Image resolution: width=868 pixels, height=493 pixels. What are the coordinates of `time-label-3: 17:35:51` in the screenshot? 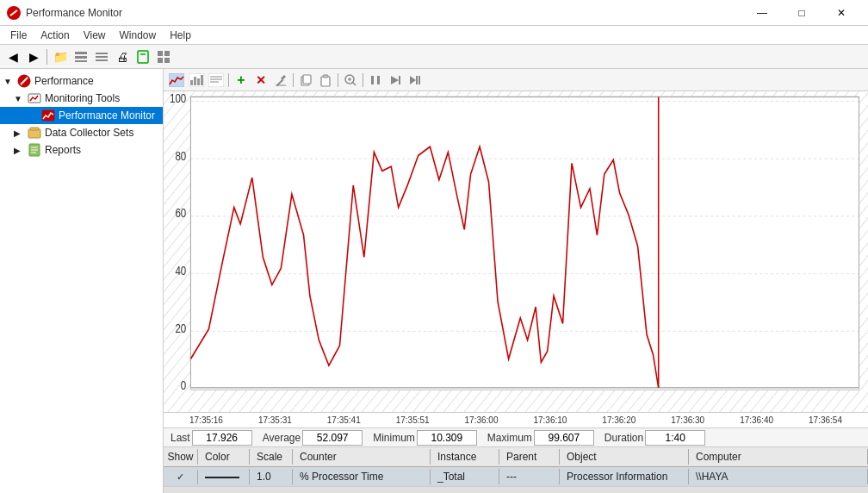 It's located at (413, 421).